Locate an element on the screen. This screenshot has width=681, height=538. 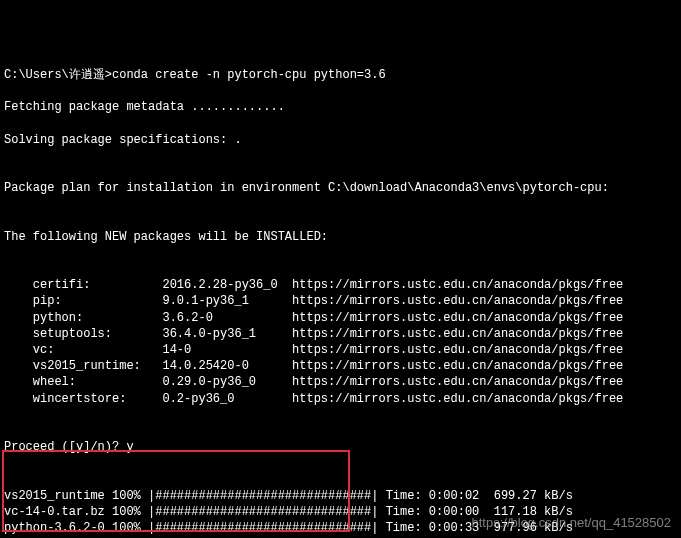
watermark: https://blog.csdn.net/qq_41528502 is located at coordinates (572, 523).